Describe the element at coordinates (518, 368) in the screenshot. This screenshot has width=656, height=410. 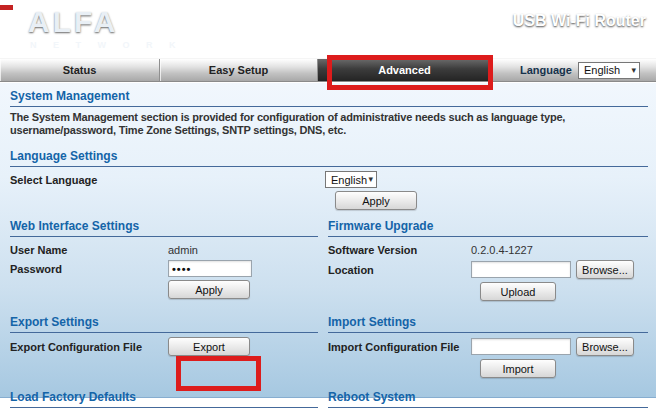
I see `import-button: Import` at that location.